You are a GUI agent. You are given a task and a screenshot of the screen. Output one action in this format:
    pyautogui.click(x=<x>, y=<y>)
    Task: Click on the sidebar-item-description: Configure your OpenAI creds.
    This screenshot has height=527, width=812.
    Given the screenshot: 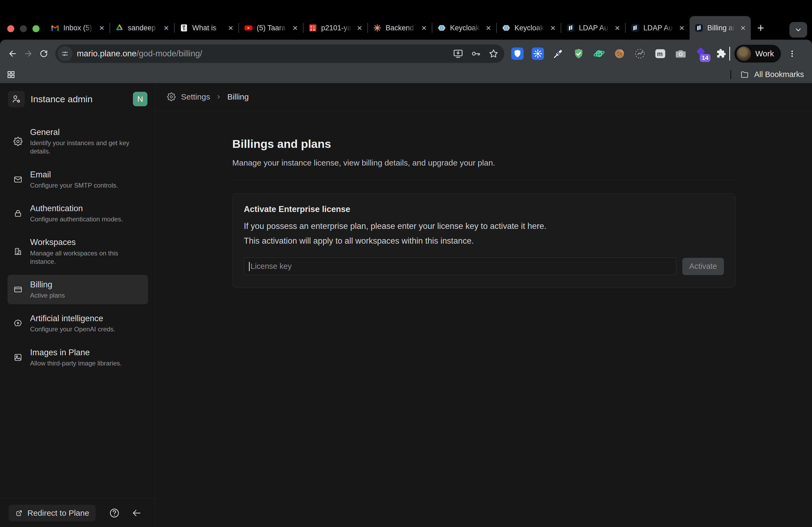 What is the action you would take?
    pyautogui.click(x=73, y=329)
    